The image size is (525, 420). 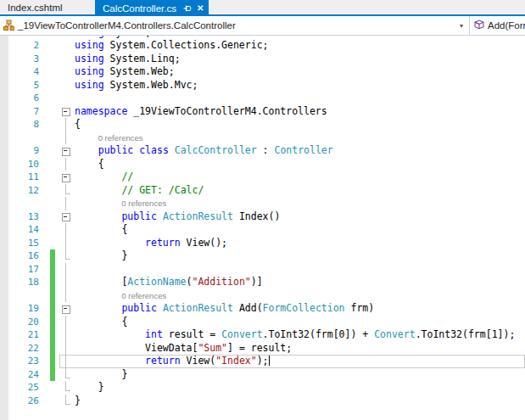 I want to click on line-number: 26, so click(x=24, y=401).